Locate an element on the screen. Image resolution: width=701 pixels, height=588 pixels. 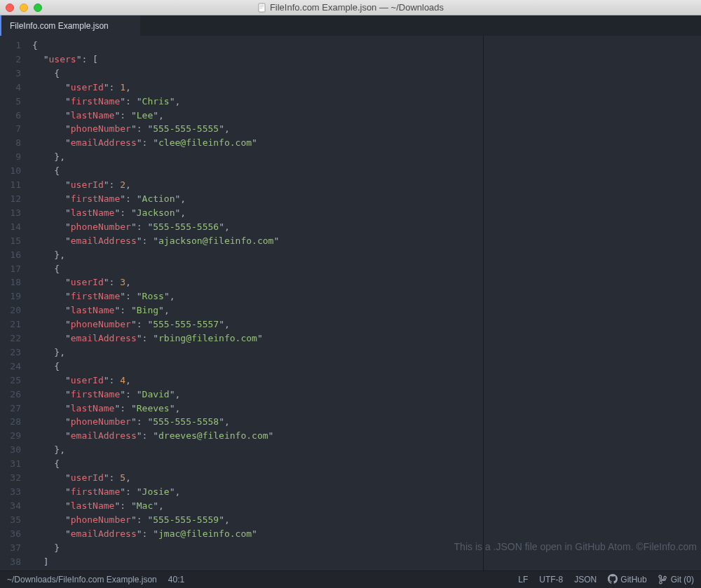
status-grammar: JSON is located at coordinates (585, 580).